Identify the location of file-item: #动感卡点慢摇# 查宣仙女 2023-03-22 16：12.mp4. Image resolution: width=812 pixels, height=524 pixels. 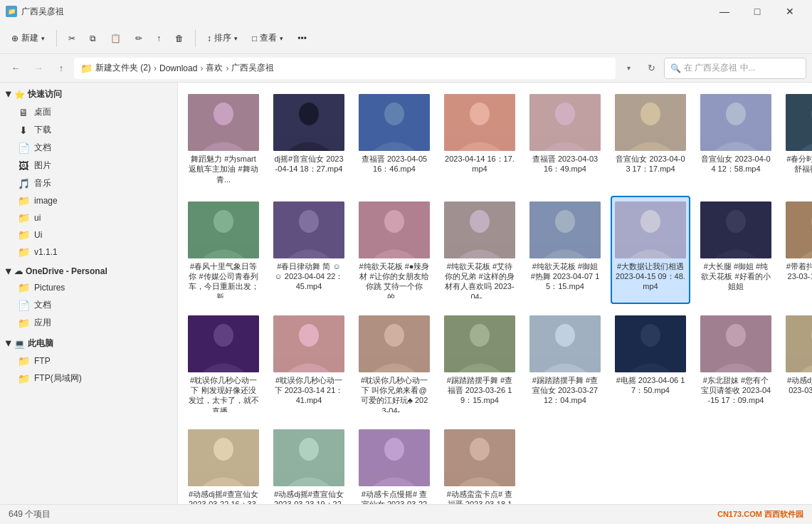
(394, 464).